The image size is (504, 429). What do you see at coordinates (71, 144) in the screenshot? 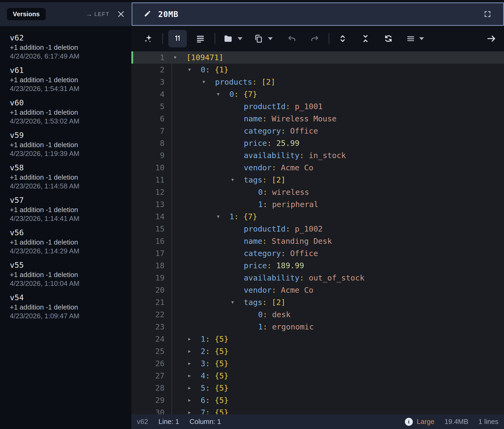
I see `version-item: v59+1 addition -1 deletion4/23/2026, 1:1…` at bounding box center [71, 144].